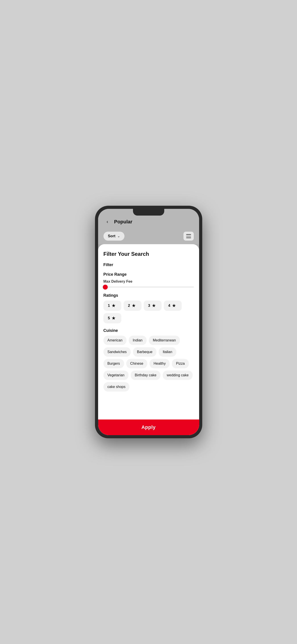 The width and height of the screenshot is (297, 644). Describe the element at coordinates (149, 254) in the screenshot. I see `sheet-title: Filter Your Search` at that location.